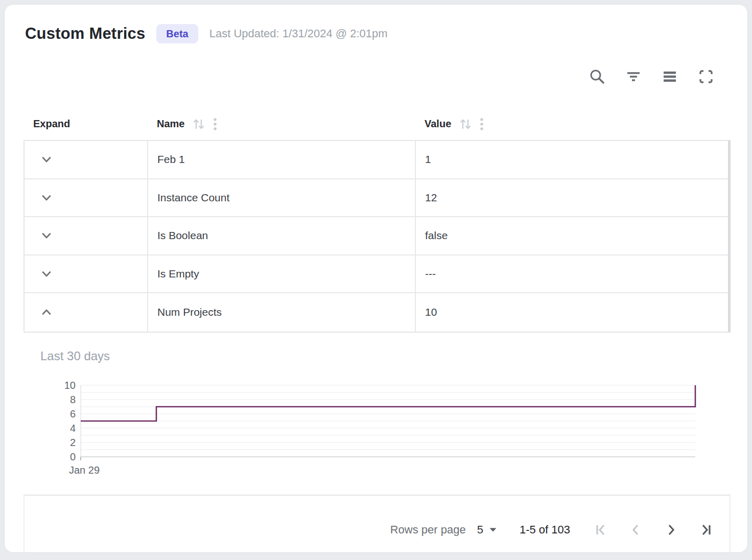 The width and height of the screenshot is (752, 560). I want to click on svg-text: 6, so click(73, 414).